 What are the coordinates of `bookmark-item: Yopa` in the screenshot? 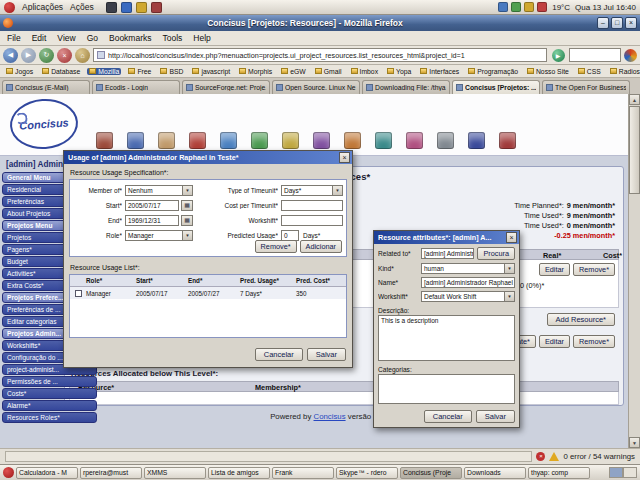 It's located at (399, 72).